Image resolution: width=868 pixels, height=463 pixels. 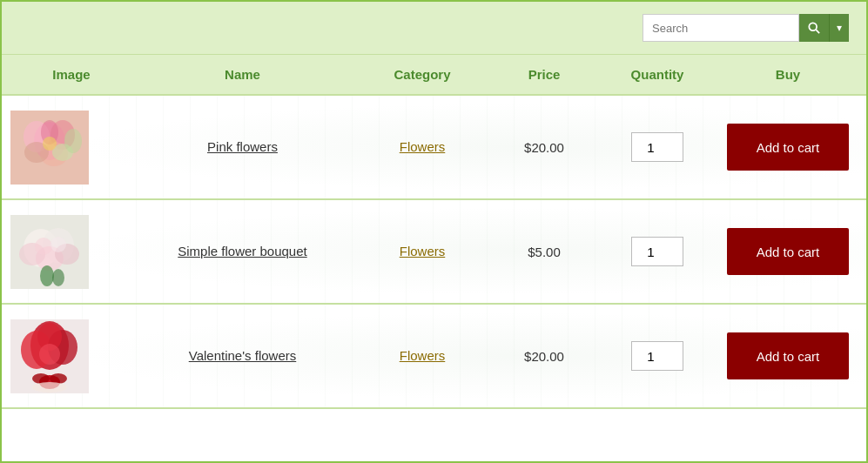 I want to click on search-dropdown-button: ▾, so click(x=839, y=28).